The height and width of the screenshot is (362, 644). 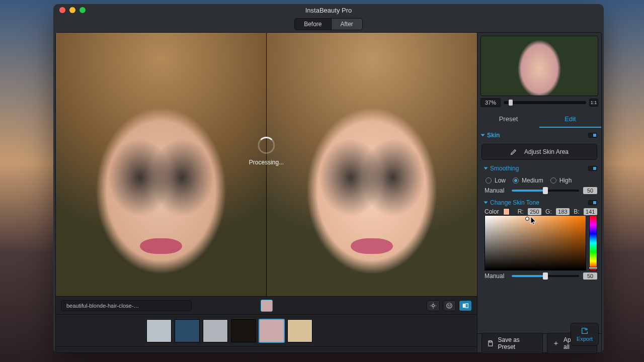 I want to click on smoothing-radios: Low Medium High, so click(x=541, y=180).